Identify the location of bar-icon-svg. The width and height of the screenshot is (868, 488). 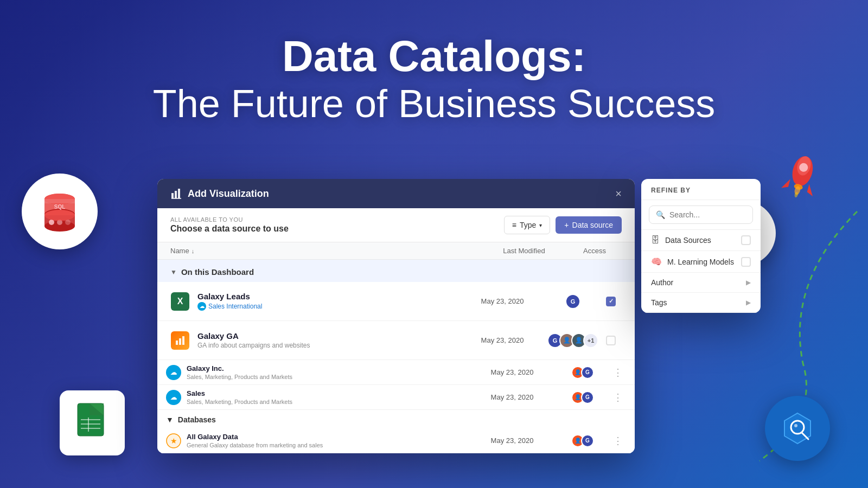
(180, 341).